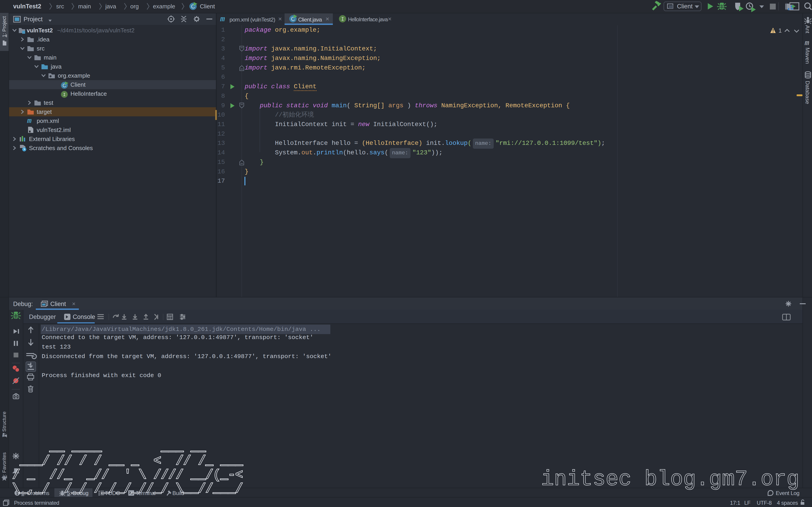 The width and height of the screenshot is (812, 507). What do you see at coordinates (808, 93) in the screenshot?
I see `svg-text: Database` at bounding box center [808, 93].